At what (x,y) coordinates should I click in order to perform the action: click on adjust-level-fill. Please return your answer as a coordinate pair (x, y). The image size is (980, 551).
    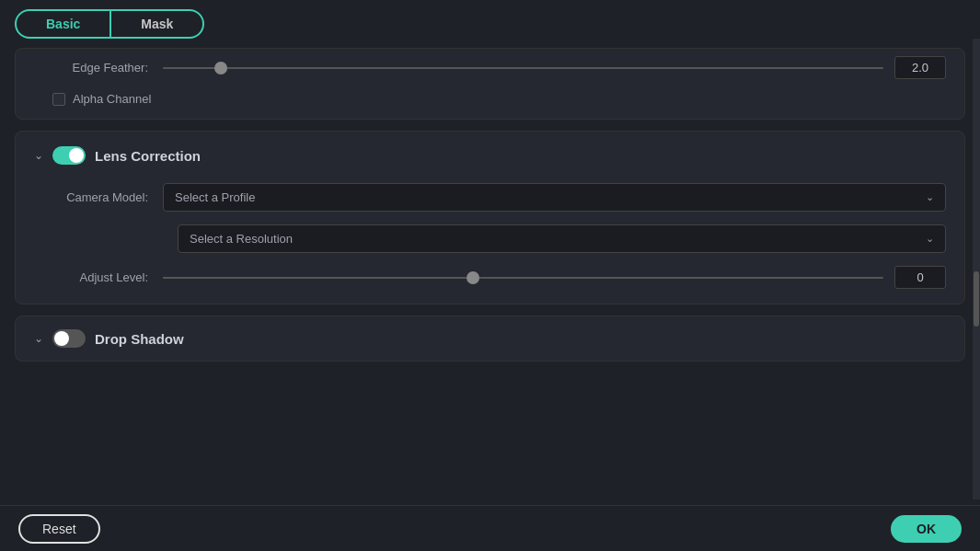
    Looking at the image, I should click on (318, 278).